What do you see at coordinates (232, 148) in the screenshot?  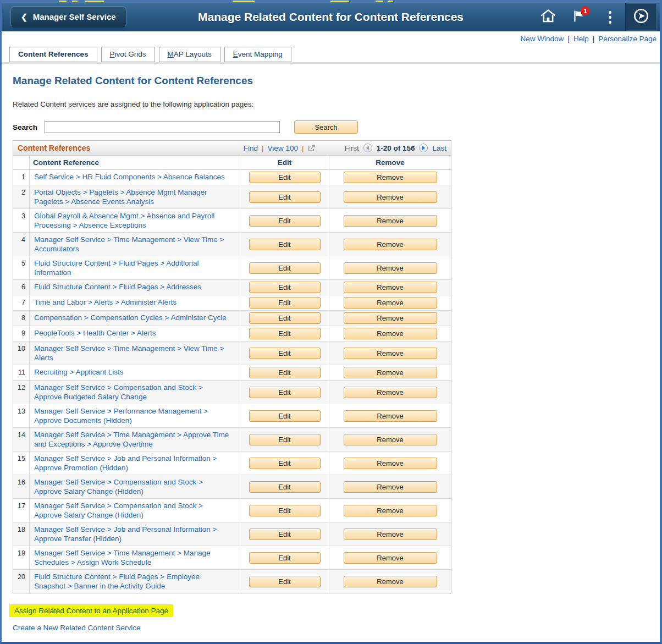 I see `grid-header-bar: Content References Find | View 100 |` at bounding box center [232, 148].